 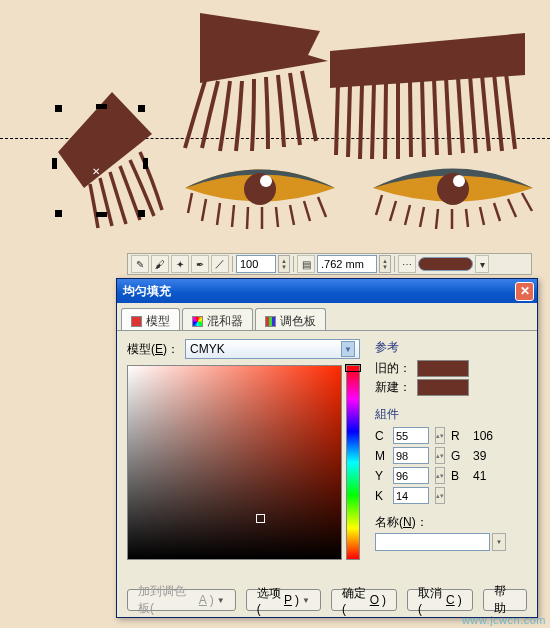 What do you see at coordinates (96, 172) in the screenshot?
I see `selection-center-icon: ✕` at bounding box center [96, 172].